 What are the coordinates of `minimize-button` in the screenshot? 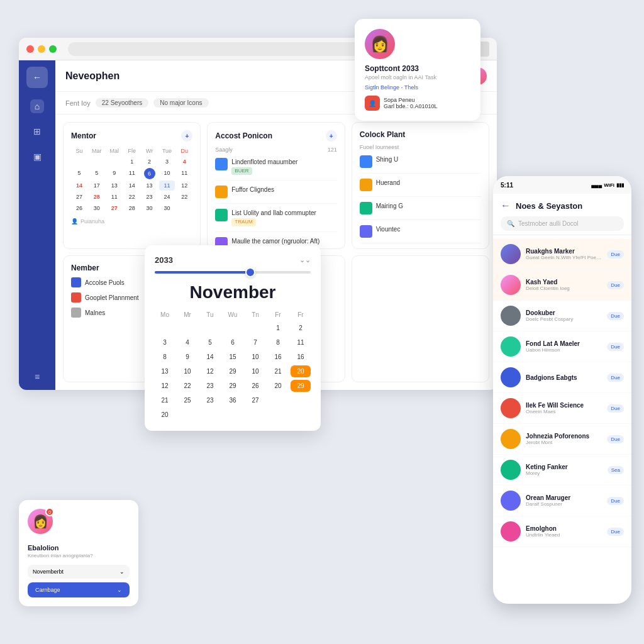 It's located at (42, 49).